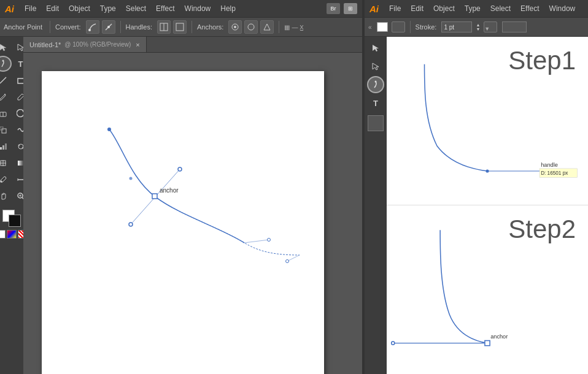 This screenshot has width=588, height=374. I want to click on eraser-icon, so click(6, 113).